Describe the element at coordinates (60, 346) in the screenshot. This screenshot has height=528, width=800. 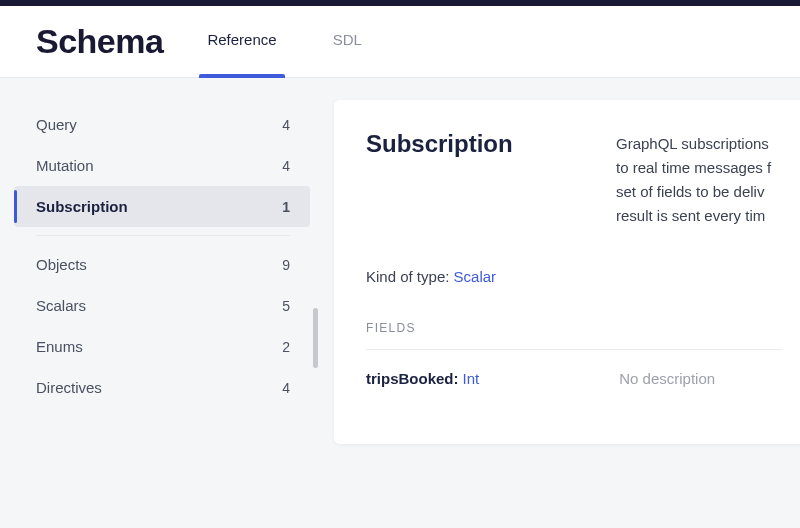
I see `sidebar-item-label: Enums` at that location.